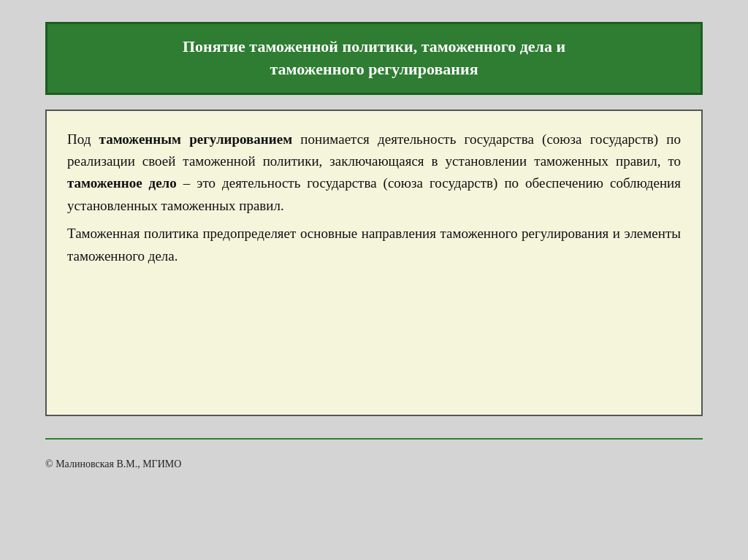  I want to click on title-box: Понятие таможенной политики, таможенного…, so click(374, 58).